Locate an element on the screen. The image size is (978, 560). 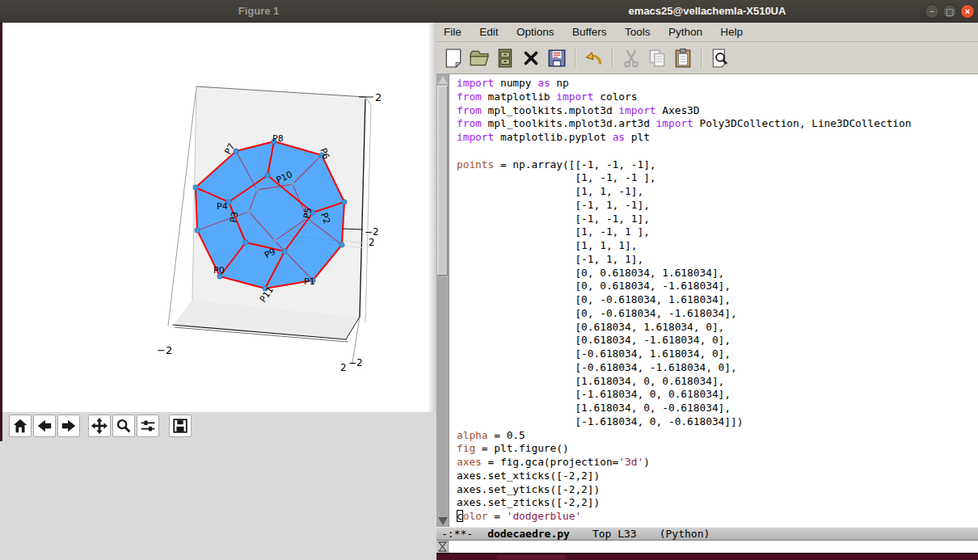
menu-file: File is located at coordinates (453, 32).